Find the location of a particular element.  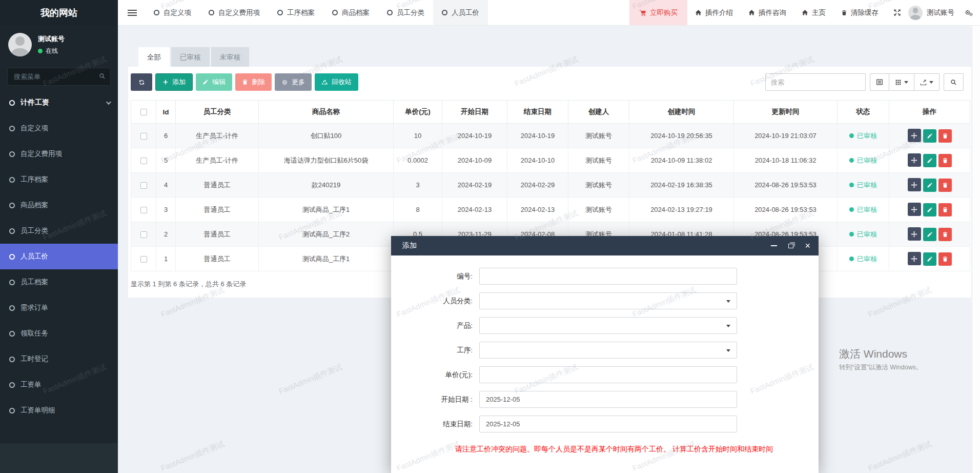

sidebar-item-label: 员工分类 is located at coordinates (34, 231).